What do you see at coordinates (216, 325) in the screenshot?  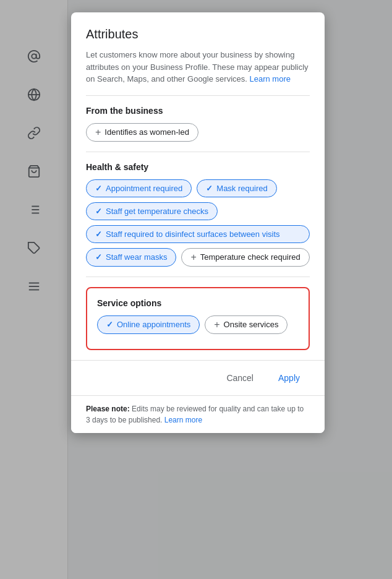 I see `chip-plus-icon-3: +` at bounding box center [216, 325].